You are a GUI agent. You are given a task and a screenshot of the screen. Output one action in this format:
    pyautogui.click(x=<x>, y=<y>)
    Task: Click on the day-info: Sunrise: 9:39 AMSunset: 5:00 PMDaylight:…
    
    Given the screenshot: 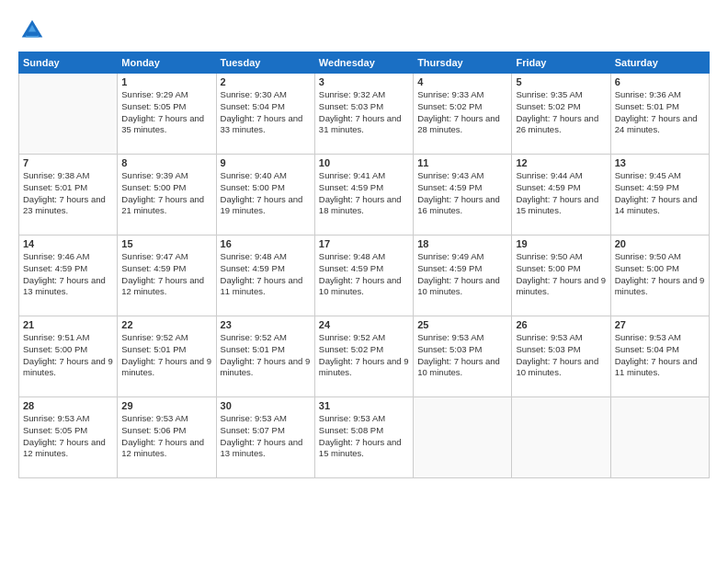 What is the action you would take?
    pyautogui.click(x=166, y=193)
    